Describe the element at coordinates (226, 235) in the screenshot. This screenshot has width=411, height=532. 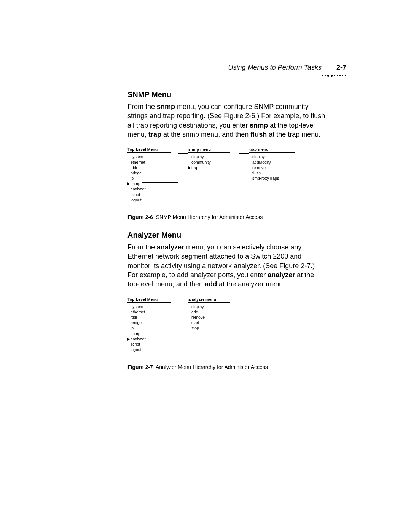
I see `heading-analyzer-menu: Analyzer Menu` at that location.